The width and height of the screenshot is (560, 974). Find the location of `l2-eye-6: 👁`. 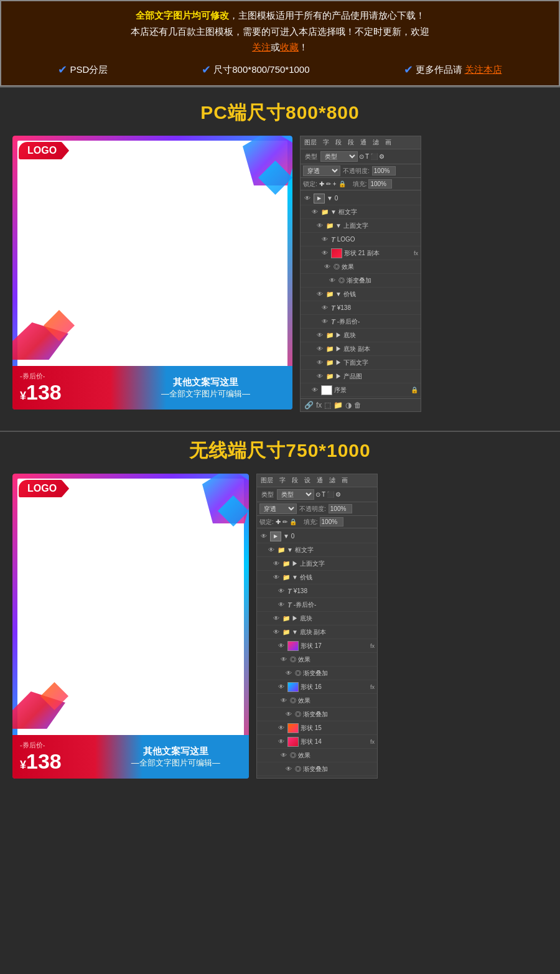

l2-eye-6: 👁 is located at coordinates (276, 619).